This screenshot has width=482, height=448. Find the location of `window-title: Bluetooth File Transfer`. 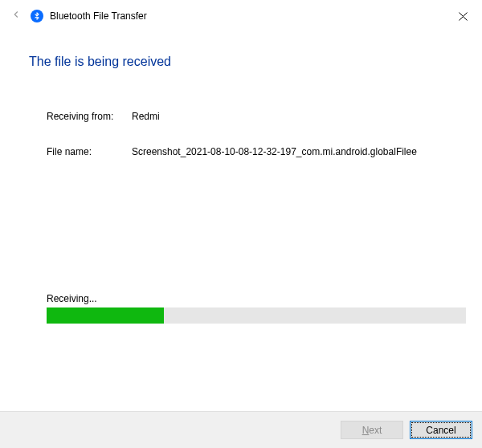

window-title: Bluetooth File Transfer is located at coordinates (98, 16).